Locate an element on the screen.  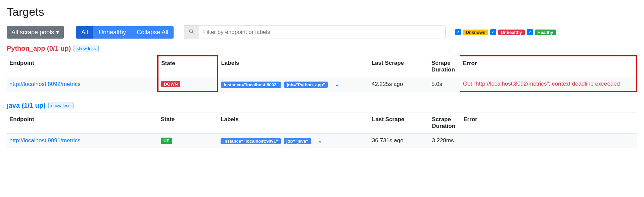
endpoint-link: http://localhost:8092/metrics is located at coordinates (45, 84).